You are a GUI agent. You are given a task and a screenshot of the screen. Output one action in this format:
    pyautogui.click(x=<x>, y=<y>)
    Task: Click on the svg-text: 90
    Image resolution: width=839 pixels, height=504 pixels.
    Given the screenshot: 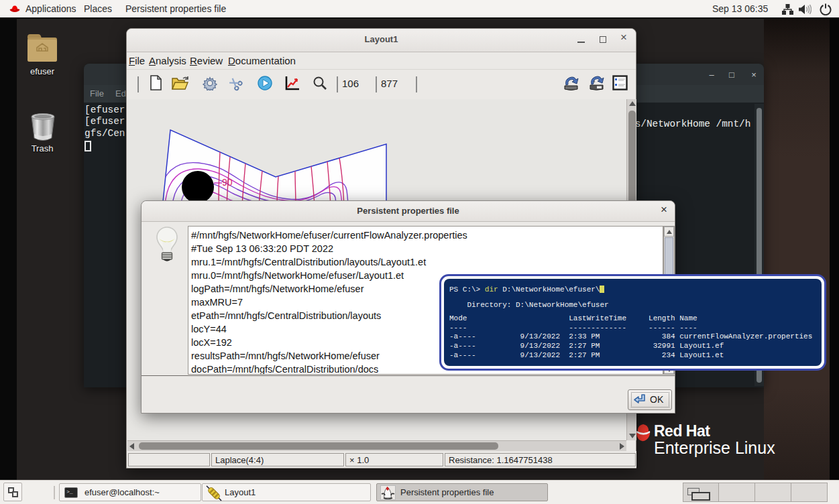 What is the action you would take?
    pyautogui.click(x=227, y=182)
    